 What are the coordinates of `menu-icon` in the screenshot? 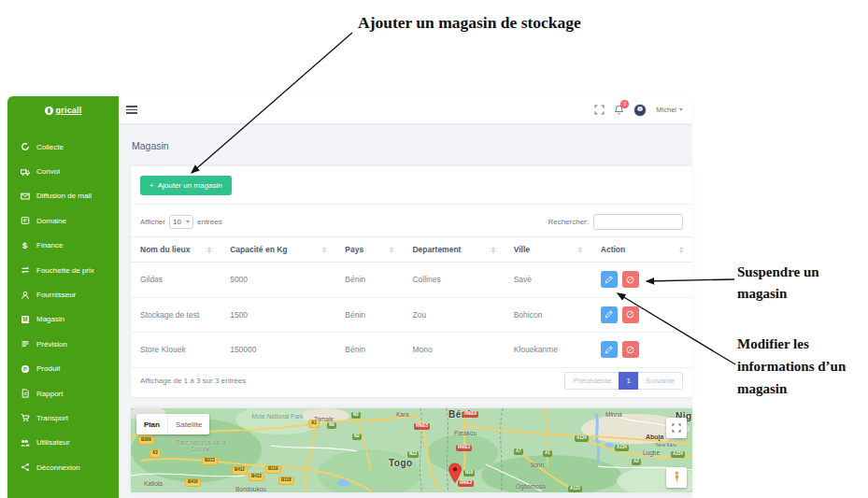 It's located at (132, 110).